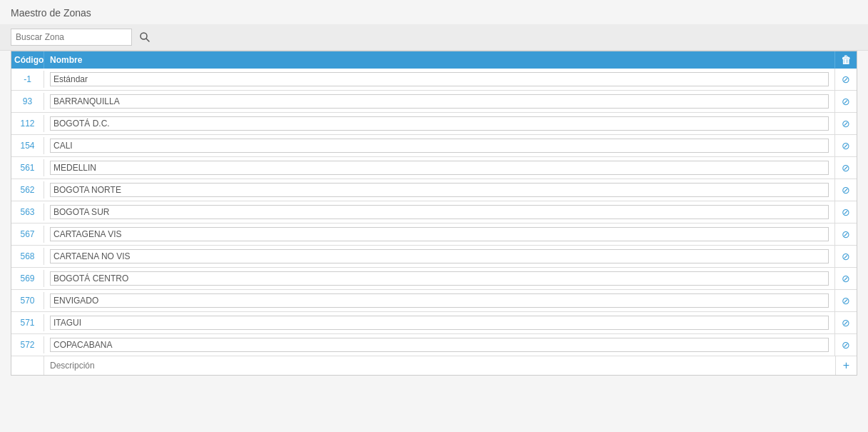 The image size is (868, 432). I want to click on row-codigo: 561, so click(28, 168).